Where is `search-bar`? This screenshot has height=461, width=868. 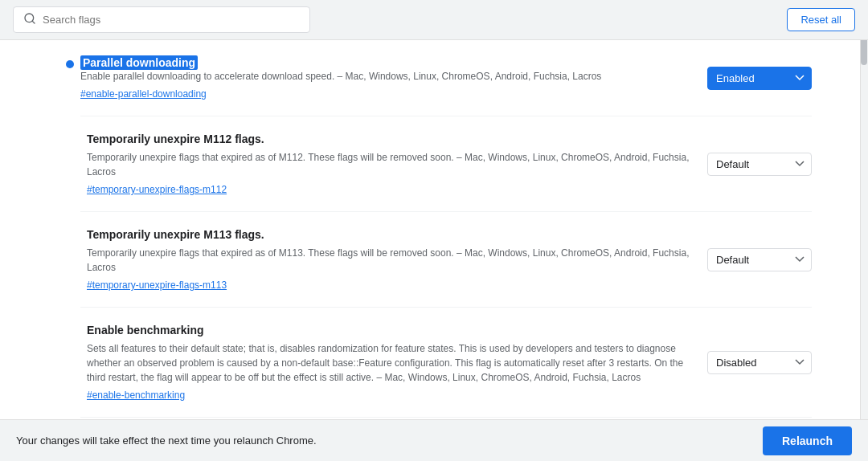 search-bar is located at coordinates (162, 19).